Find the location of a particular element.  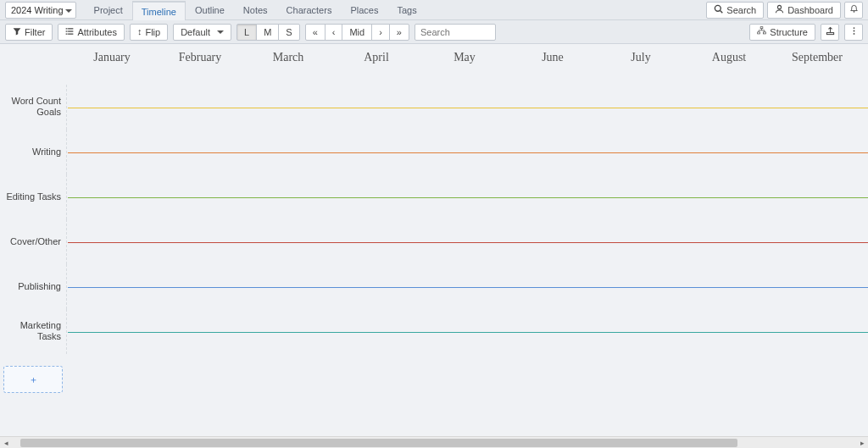

month-label: April is located at coordinates (376, 62).